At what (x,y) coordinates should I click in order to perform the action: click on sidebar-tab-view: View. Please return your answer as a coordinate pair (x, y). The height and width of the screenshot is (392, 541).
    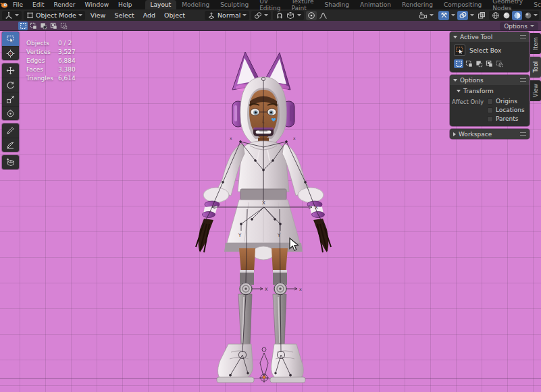
    Looking at the image, I should click on (536, 90).